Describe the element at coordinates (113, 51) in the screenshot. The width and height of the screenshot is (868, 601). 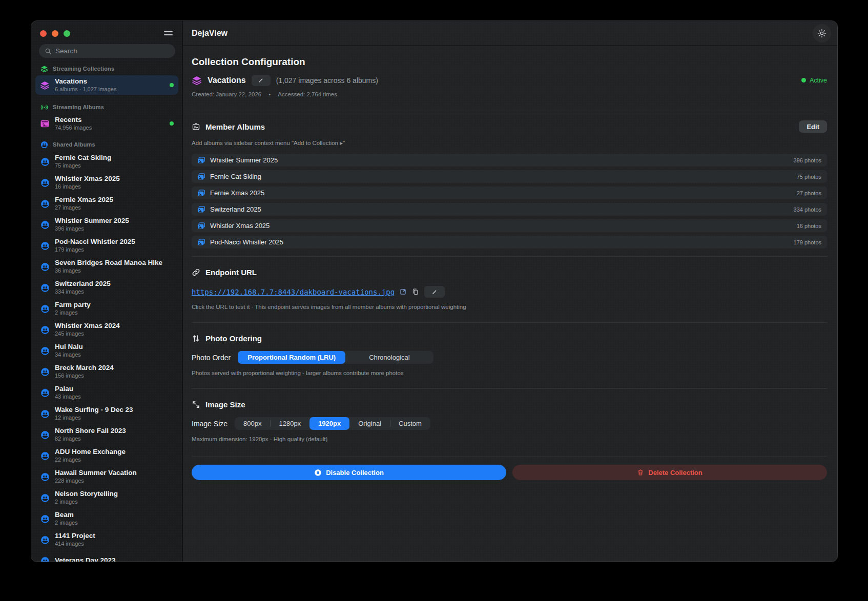
I see `search-input` at that location.